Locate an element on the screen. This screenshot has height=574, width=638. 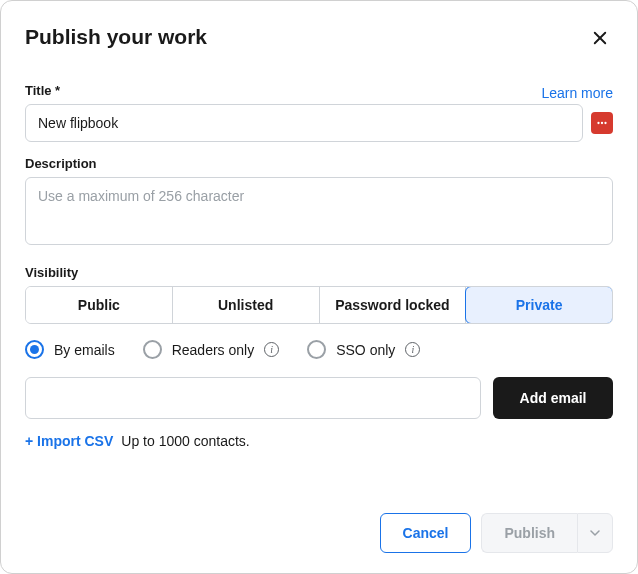
visibility-option-password: Password locked is located at coordinates (394, 305).